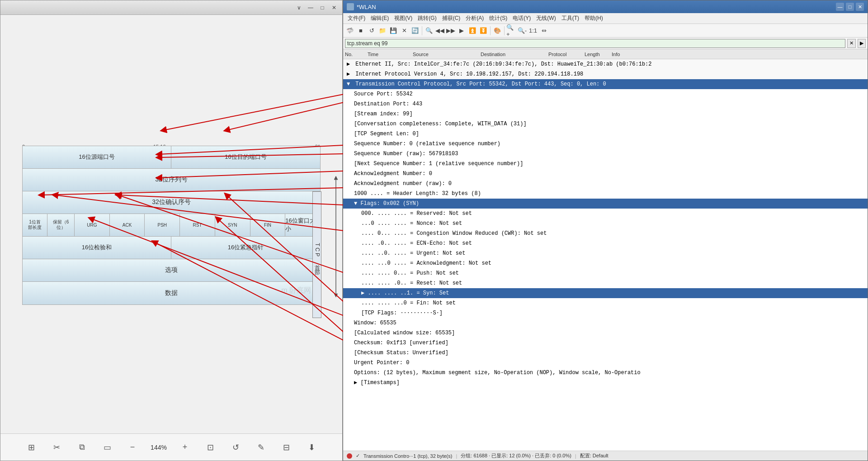  What do you see at coordinates (322, 8) in the screenshot?
I see `maximize-button: □` at bounding box center [322, 8].